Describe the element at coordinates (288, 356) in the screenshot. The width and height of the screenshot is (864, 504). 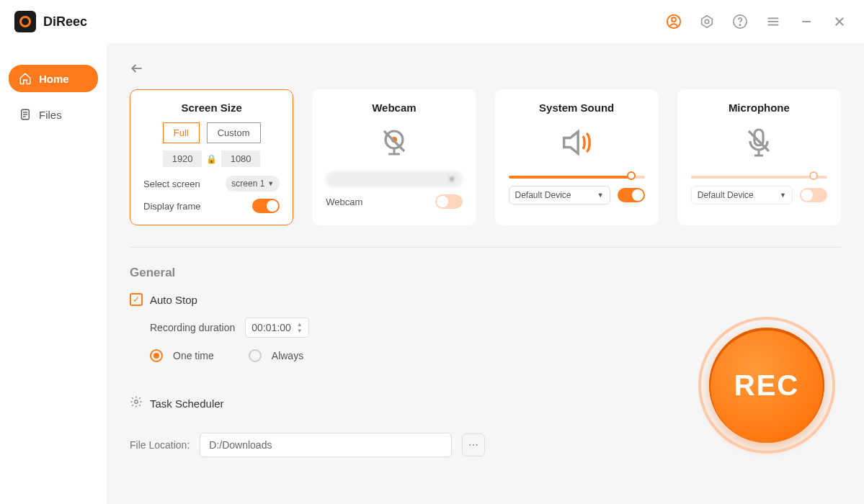
I see `repeat-always-label: Always` at that location.